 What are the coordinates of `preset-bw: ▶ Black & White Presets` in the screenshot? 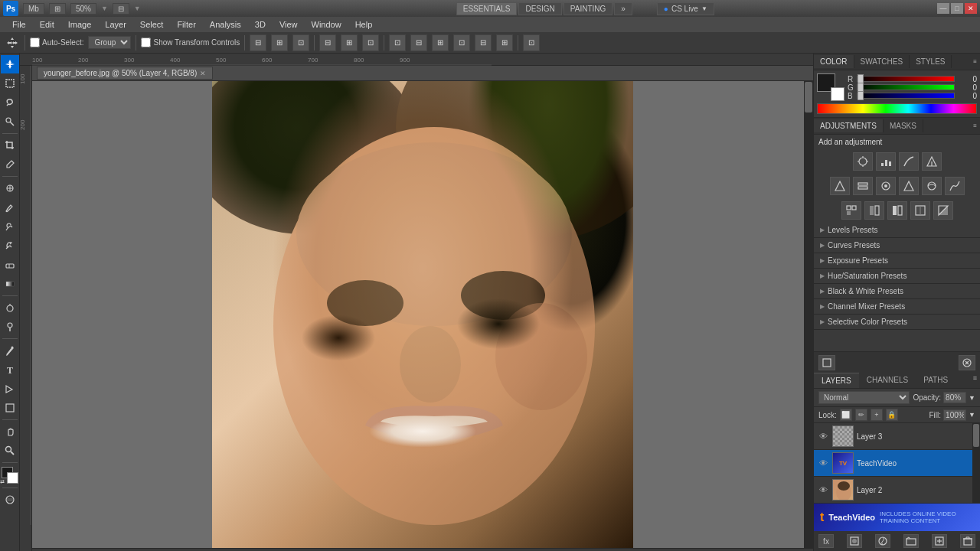 It's located at (897, 292).